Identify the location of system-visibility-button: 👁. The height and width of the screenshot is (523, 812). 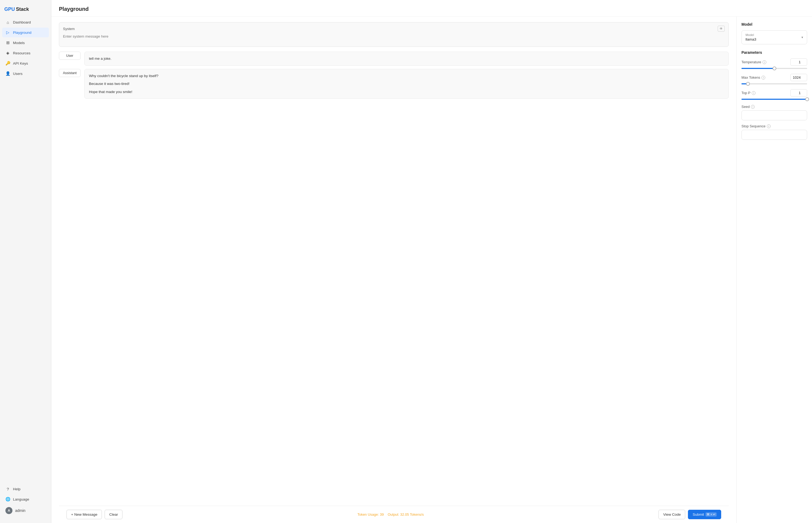
(721, 29).